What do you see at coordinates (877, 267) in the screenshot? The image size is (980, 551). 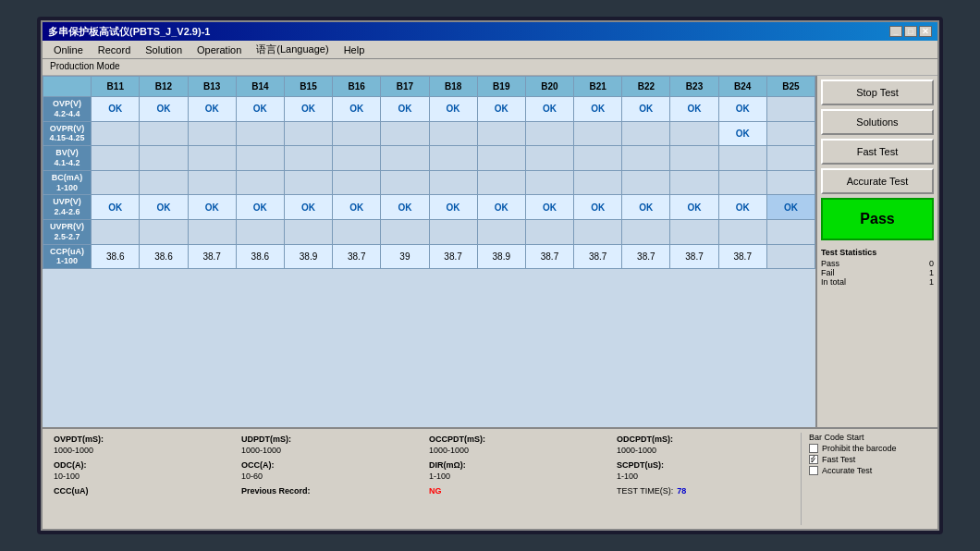 I see `stats-section: Test Statistics Pass 0 Fail 1 In total 1` at bounding box center [877, 267].